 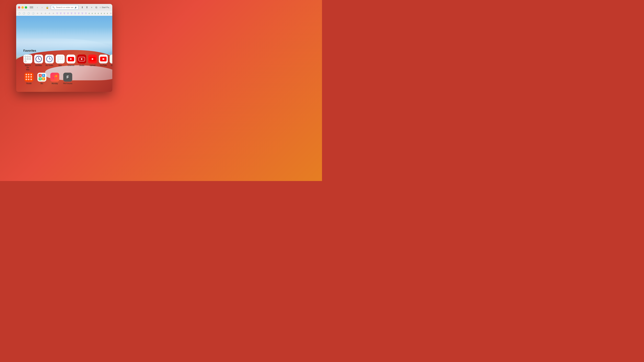 What do you see at coordinates (47, 7) in the screenshot?
I see `security-icon: 🔒` at bounding box center [47, 7].